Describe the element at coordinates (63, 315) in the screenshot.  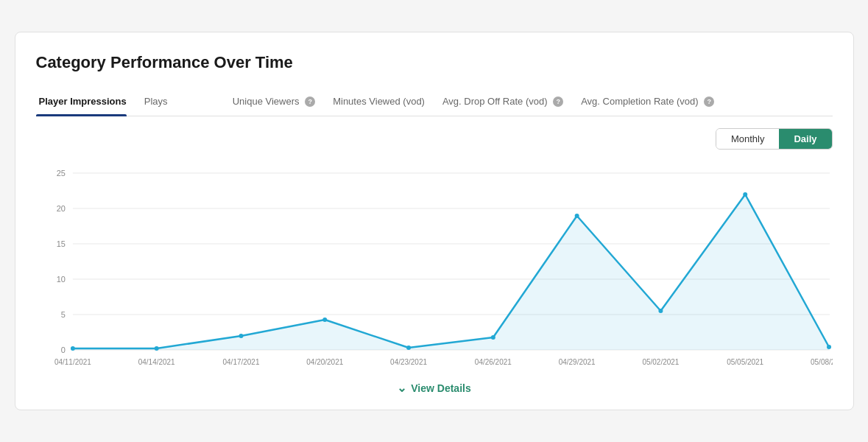
I see `svg-text: 5` at that location.